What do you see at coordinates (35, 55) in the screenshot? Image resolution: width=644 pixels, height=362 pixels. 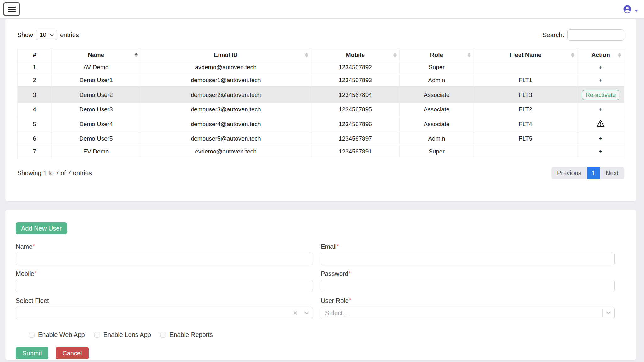 I see `column-header-: #` at bounding box center [35, 55].